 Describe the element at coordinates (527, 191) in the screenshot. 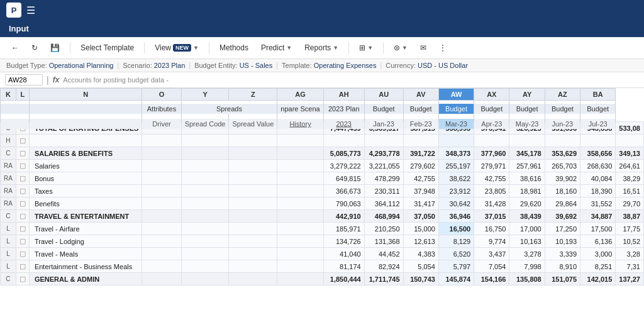

I see `value-cell: 18,981` at that location.